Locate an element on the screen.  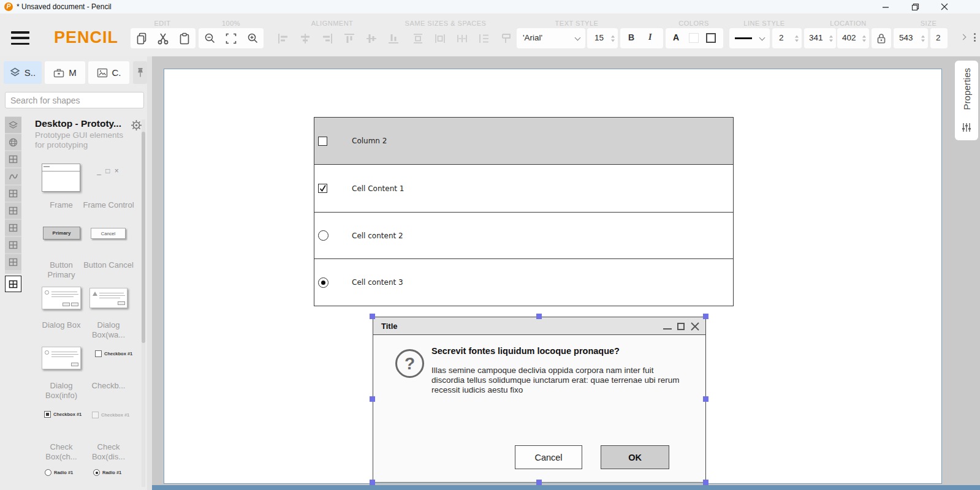
align-right-button is located at coordinates (327, 38).